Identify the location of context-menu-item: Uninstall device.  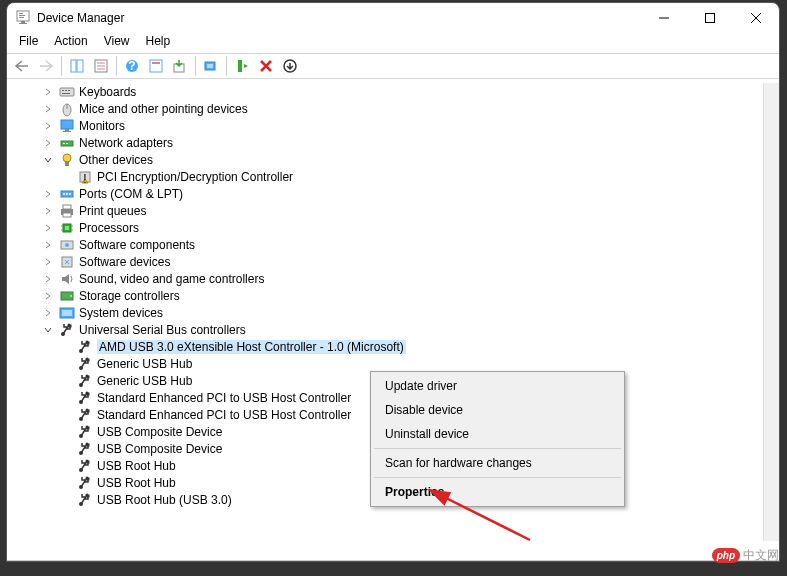
(498, 434).